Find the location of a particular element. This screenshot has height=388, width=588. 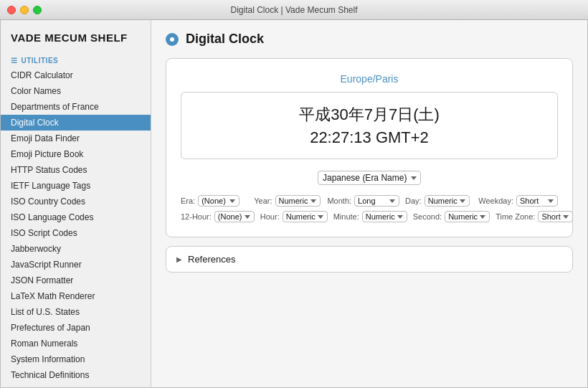

sidebar-item-prefectures-of-japan: Prefectures of Japan is located at coordinates (76, 328).